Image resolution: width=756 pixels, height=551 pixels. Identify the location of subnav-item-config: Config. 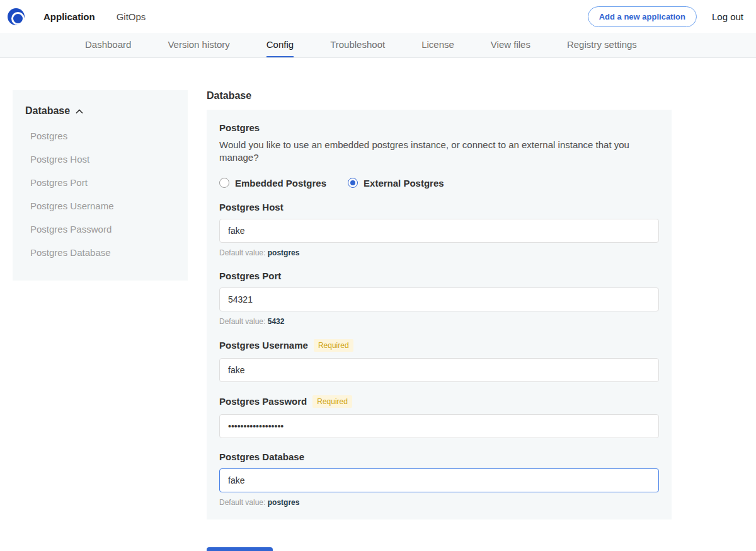
(280, 45).